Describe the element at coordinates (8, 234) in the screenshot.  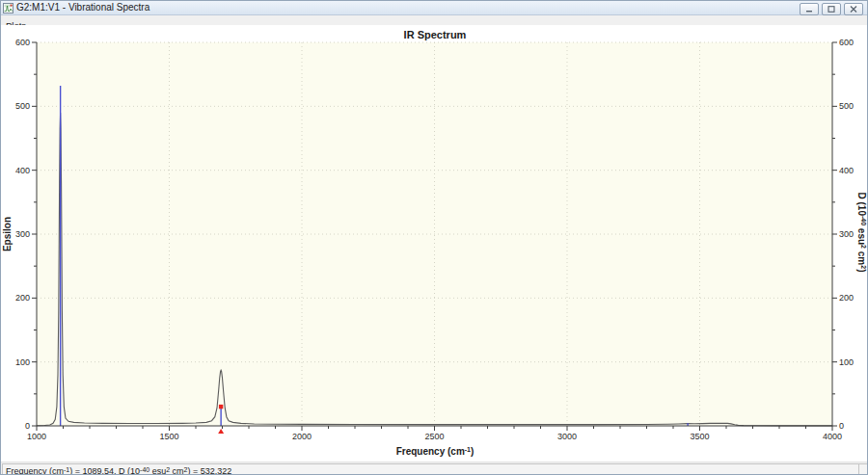
I see `y-axis-label-left: Epsilon` at that location.